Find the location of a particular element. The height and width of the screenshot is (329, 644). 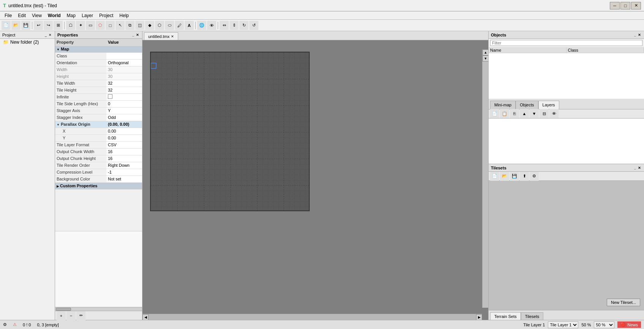

tab-layers: Layers is located at coordinates (549, 105).